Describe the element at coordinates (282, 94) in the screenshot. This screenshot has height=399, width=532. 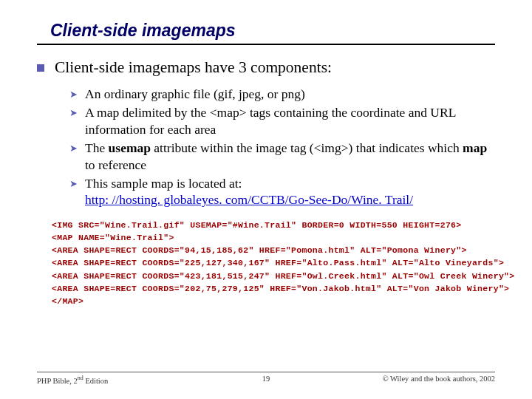
I see `list-item: ➤ An ordinary graphic file (gif, jpeg, o…` at that location.